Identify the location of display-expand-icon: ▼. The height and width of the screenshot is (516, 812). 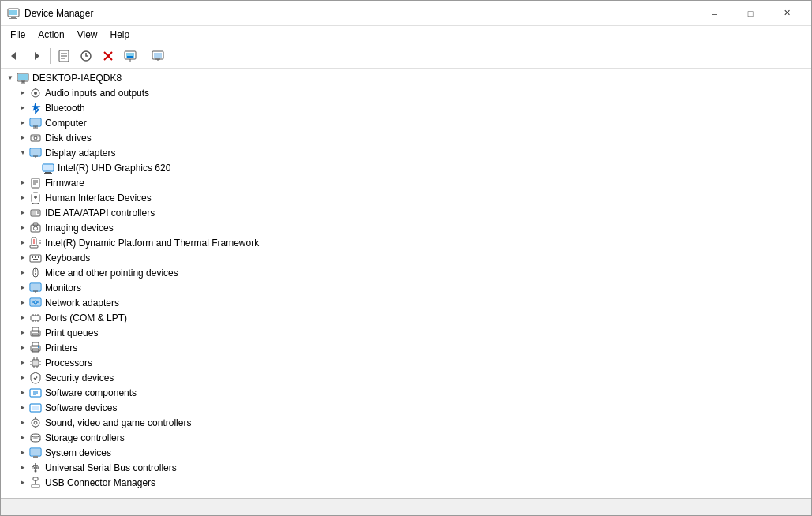
(23, 153).